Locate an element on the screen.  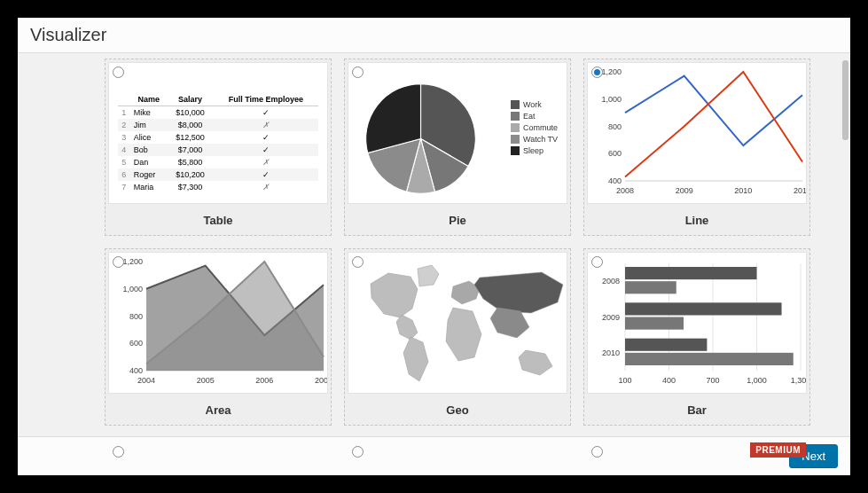
card-label-area: Area is located at coordinates (218, 411).